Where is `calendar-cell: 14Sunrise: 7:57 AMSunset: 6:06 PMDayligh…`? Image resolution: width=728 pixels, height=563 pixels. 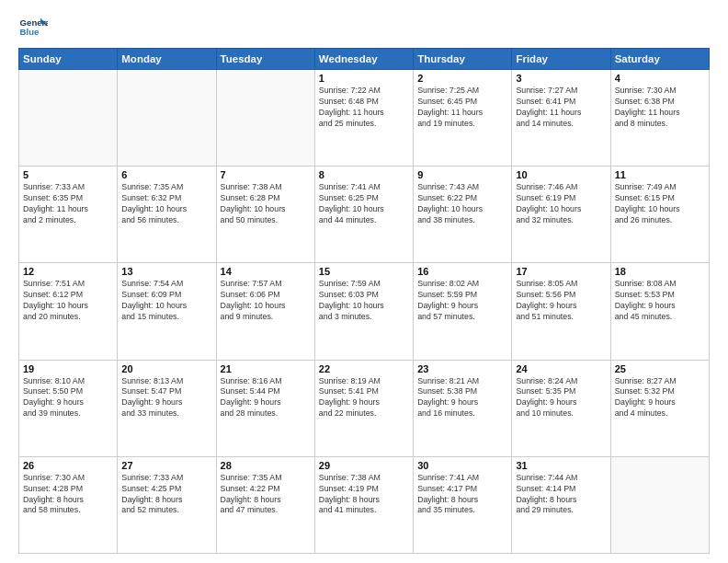
calendar-cell: 14Sunrise: 7:57 AMSunset: 6:06 PMDayligh… is located at coordinates (265, 311).